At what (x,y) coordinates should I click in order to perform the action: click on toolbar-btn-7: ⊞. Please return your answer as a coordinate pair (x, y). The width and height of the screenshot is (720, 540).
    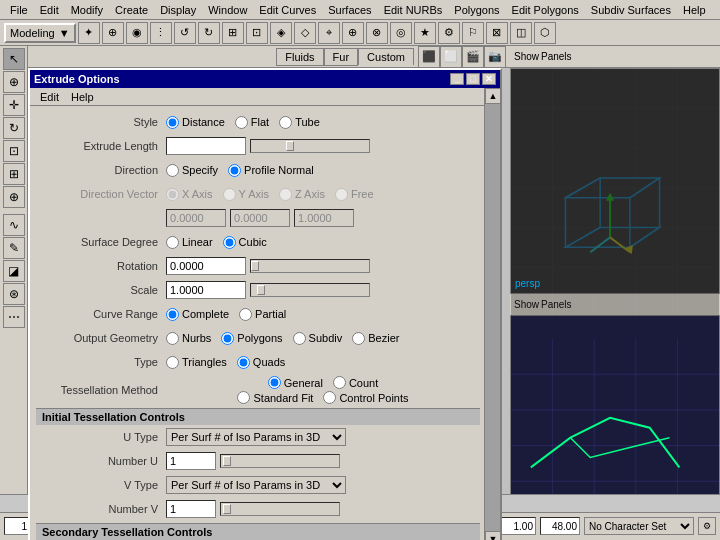
    Looking at the image, I should click on (233, 33).